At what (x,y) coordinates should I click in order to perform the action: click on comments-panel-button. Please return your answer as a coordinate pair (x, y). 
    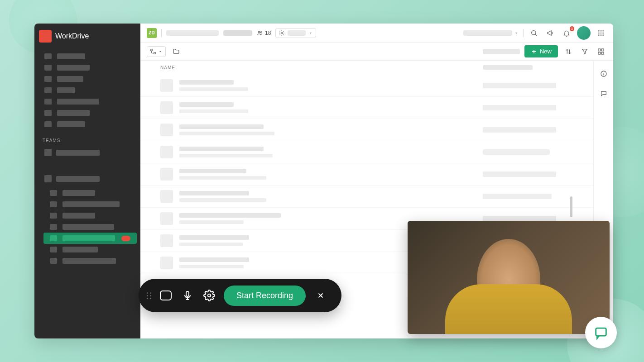
    Looking at the image, I should click on (604, 94).